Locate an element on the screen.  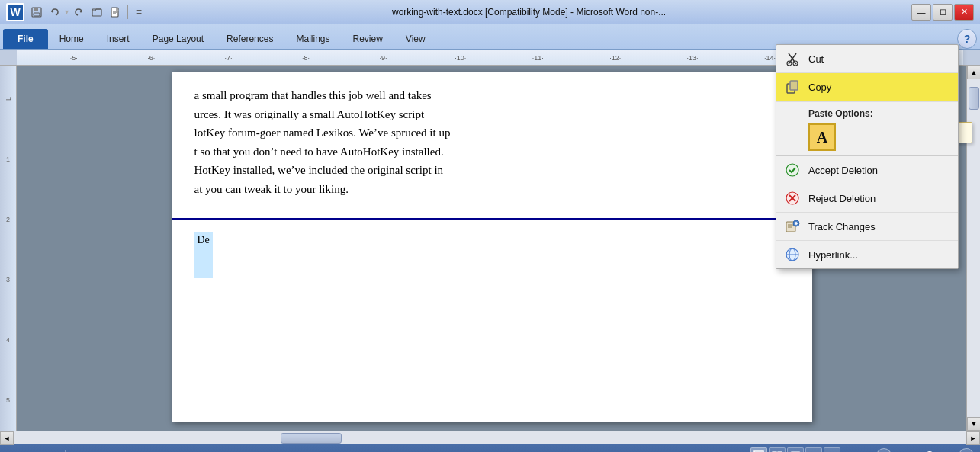
context-menu: Cut Copy Paste Options: A Accept Deletio… is located at coordinates (867, 157).